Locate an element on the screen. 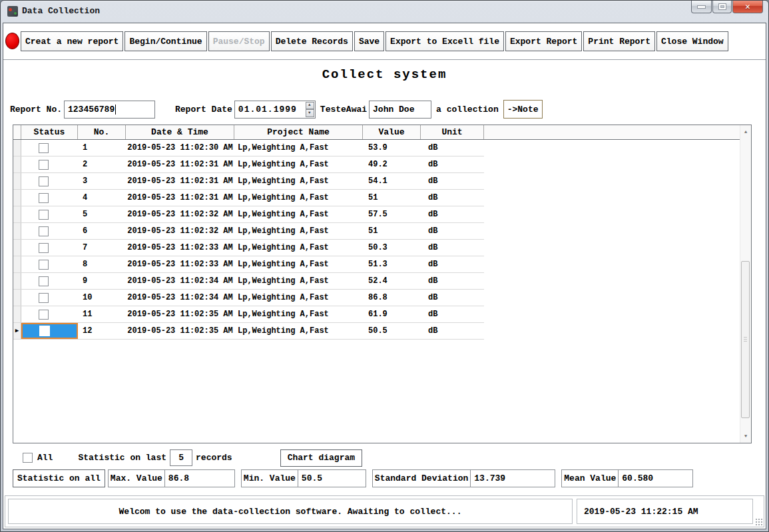 The width and height of the screenshot is (769, 532). all-checkbox is located at coordinates (28, 458).